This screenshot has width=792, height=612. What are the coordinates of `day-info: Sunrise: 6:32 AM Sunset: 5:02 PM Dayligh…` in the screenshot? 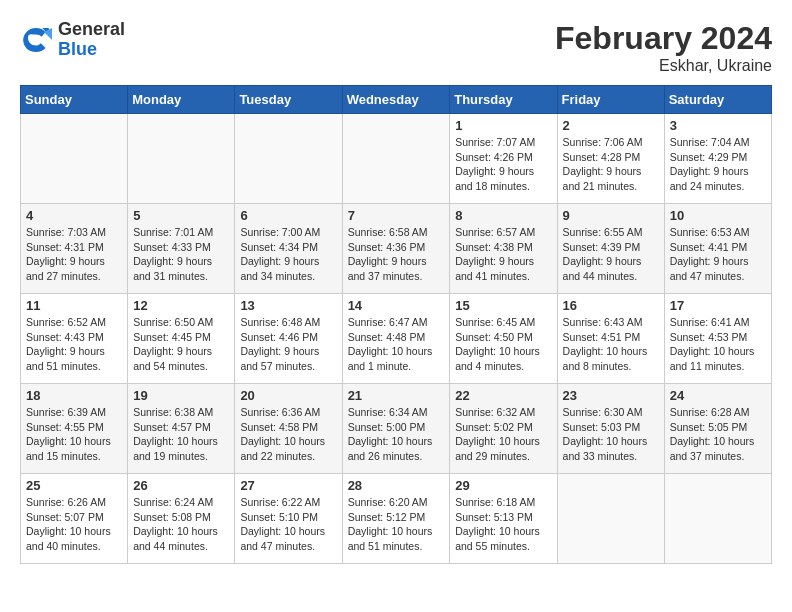 It's located at (503, 434).